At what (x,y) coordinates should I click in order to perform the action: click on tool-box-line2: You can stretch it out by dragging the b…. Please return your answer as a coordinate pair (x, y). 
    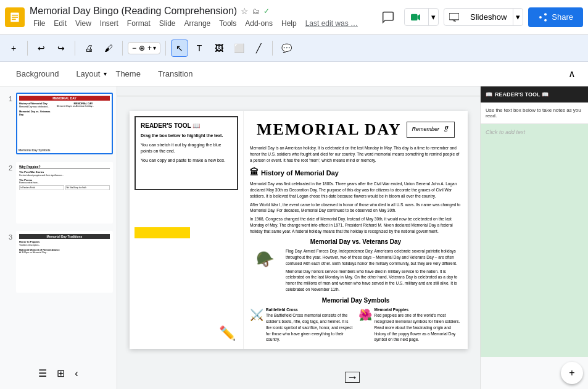
    Looking at the image, I should click on (186, 148).